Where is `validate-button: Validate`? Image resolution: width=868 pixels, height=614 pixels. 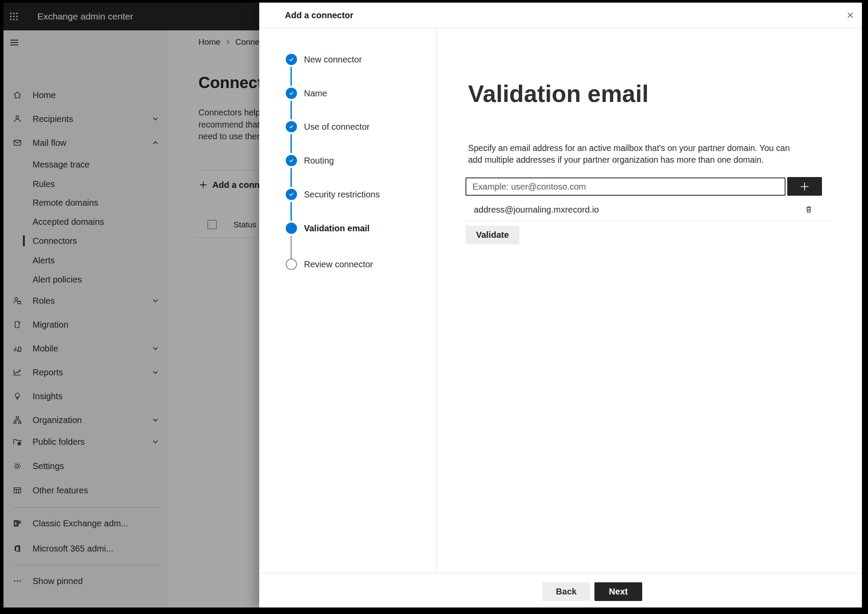 validate-button: Validate is located at coordinates (492, 235).